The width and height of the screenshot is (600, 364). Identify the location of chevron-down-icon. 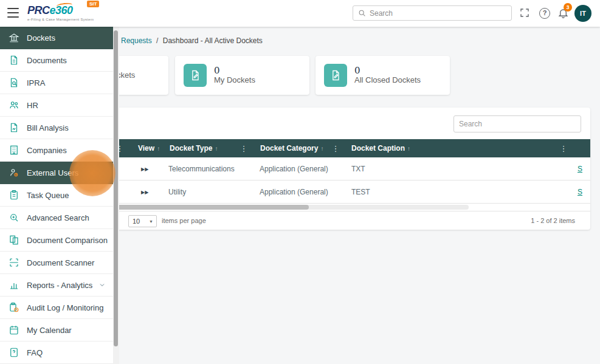
(102, 285).